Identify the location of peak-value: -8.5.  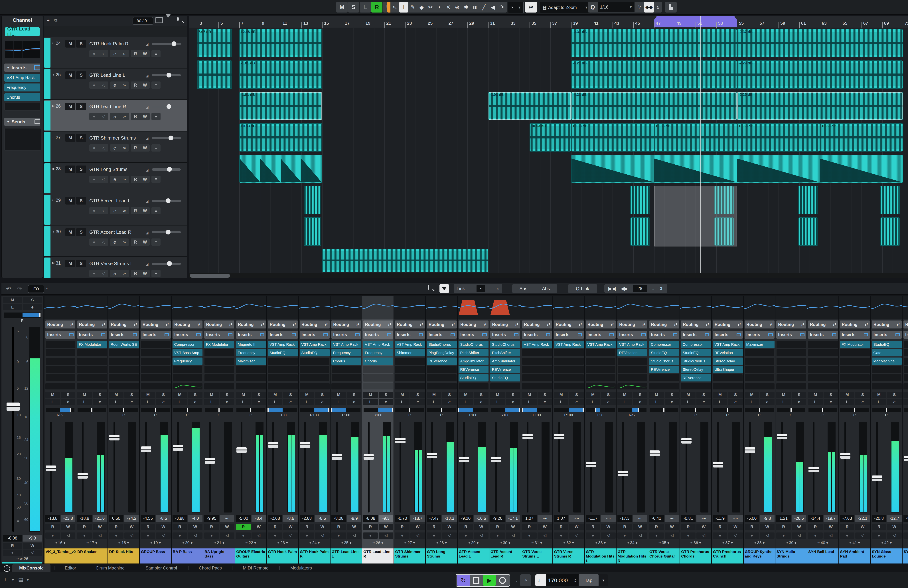
(163, 519).